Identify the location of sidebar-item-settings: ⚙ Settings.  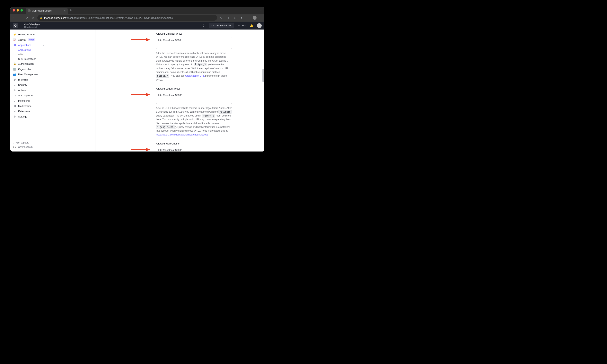
(28, 117).